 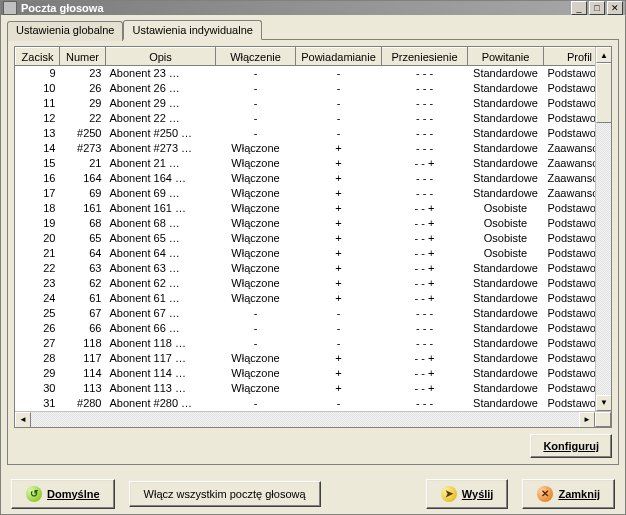 I want to click on vertical-scrollbar: ▲ ▼, so click(x=603, y=229).